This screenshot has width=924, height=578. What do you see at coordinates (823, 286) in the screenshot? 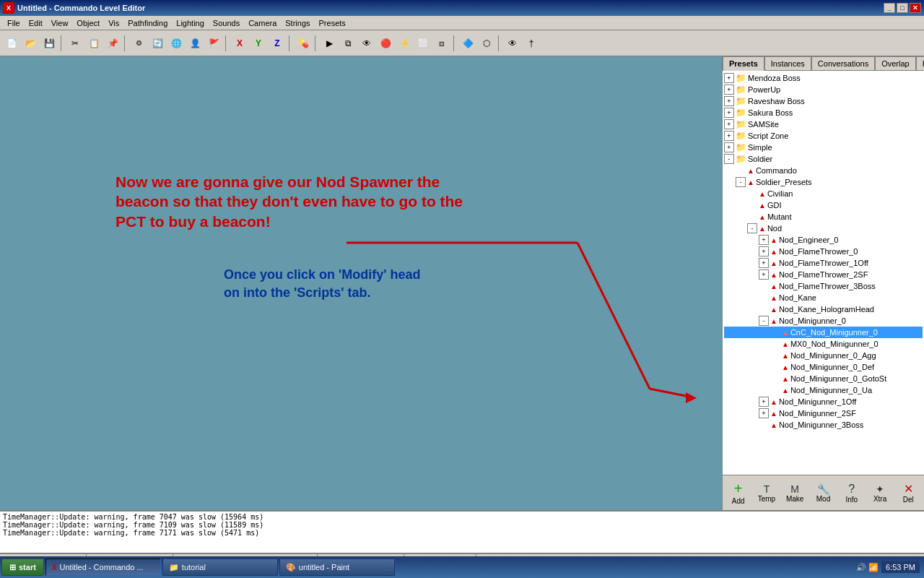
I see `tree-item-nod-ft3: ▲ Nod_FlameThrower_3Boss` at bounding box center [823, 286].